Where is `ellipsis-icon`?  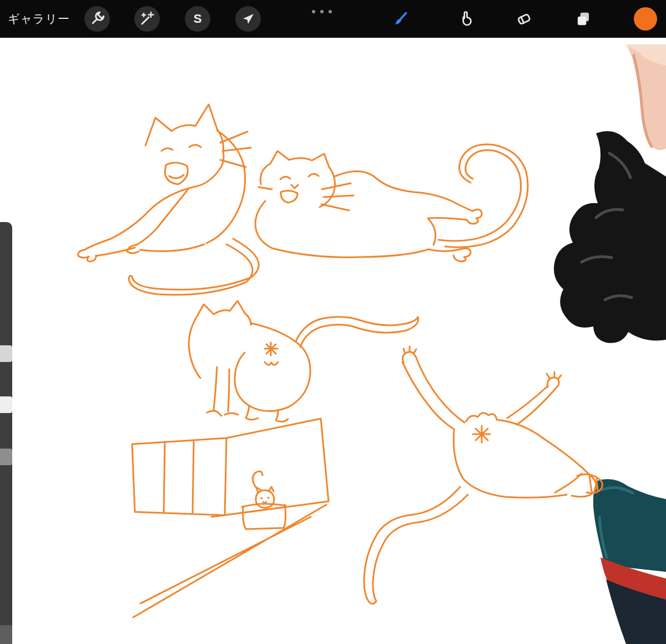 ellipsis-icon is located at coordinates (322, 12).